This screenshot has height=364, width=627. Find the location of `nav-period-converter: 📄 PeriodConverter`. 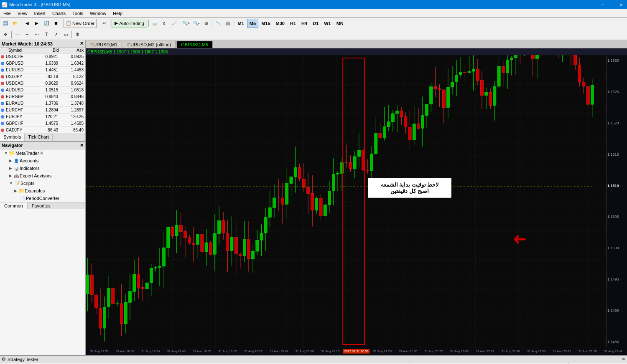

nav-period-converter: 📄 PeriodConverter is located at coordinates (43, 198).